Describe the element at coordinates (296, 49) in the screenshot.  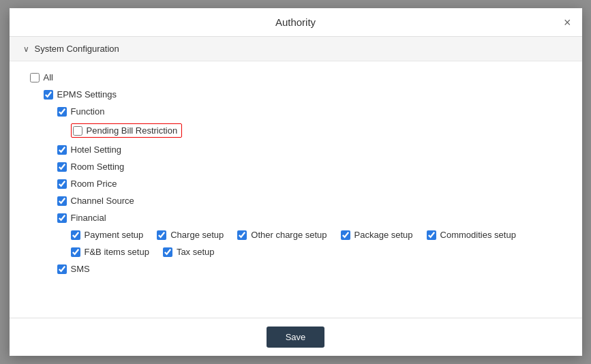
I see `section-header-system-config: ∨ System Configuration` at that location.